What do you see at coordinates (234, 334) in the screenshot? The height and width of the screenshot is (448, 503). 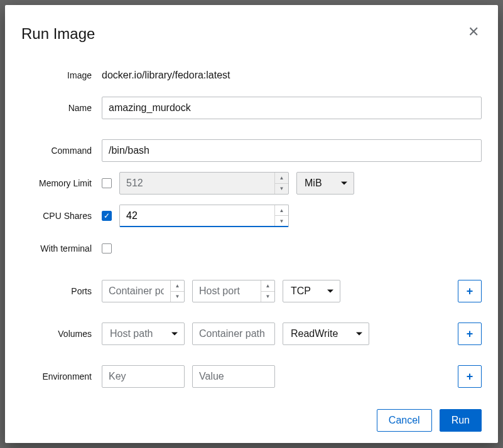 I see `container-path-input` at bounding box center [234, 334].